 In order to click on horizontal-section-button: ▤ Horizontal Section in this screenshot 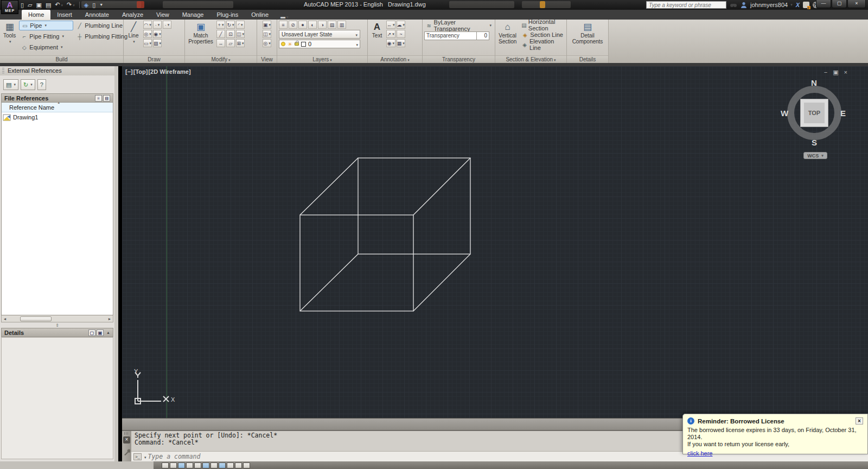, I will do `click(542, 25)`.